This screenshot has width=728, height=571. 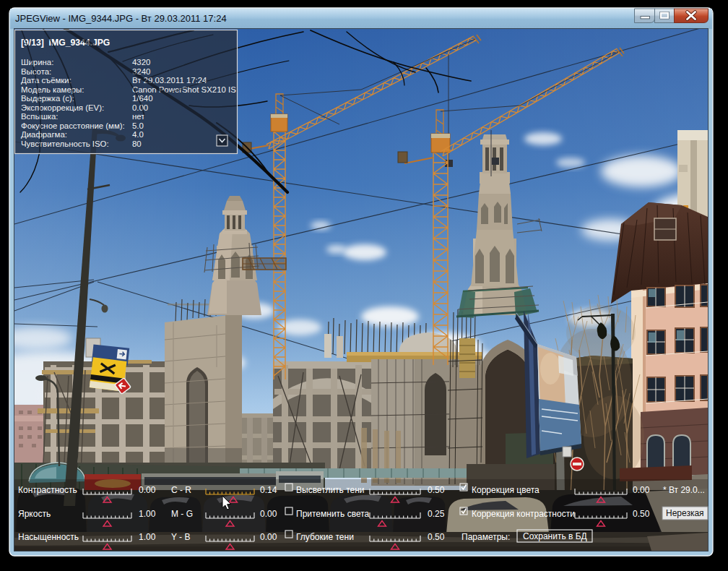 I want to click on svg-text: 4.0, so click(x=138, y=134).